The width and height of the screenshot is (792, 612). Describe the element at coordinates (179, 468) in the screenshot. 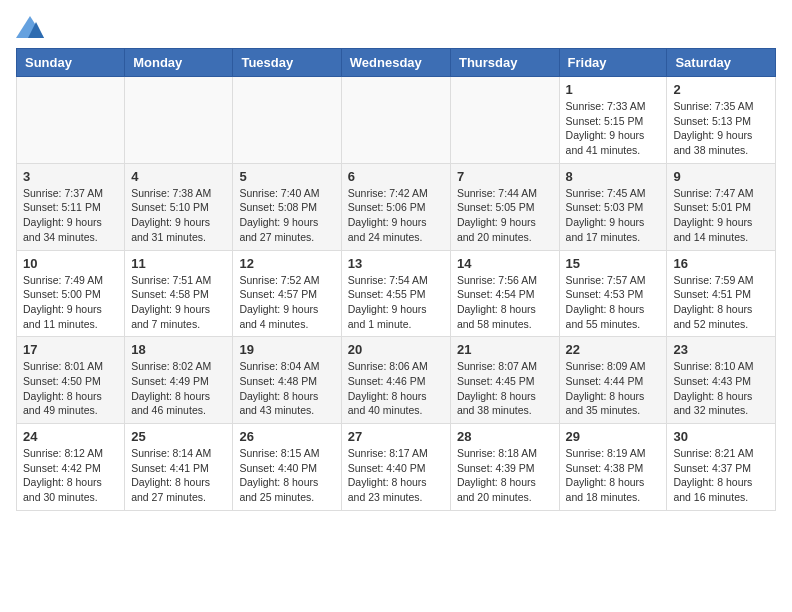

I see `day-cell: 25Sunrise: 8:14 AMSunset: 4:41 PMDayligh…` at that location.